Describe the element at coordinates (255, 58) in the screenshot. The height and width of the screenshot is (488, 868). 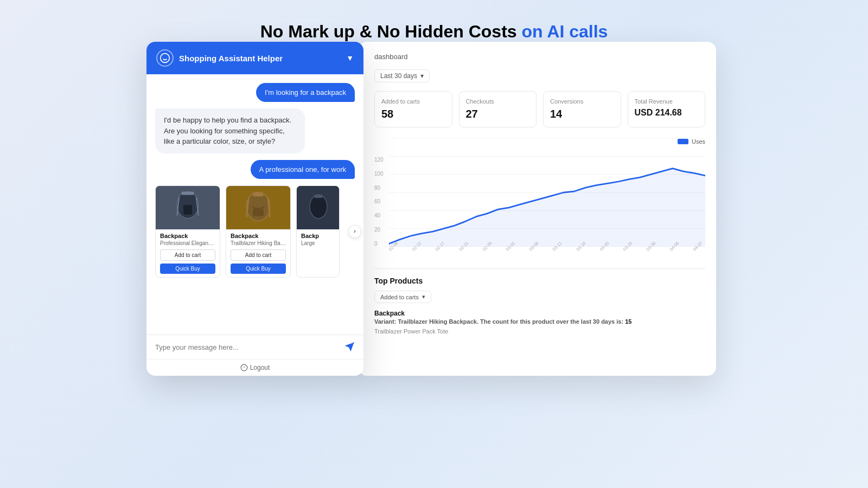
I see `chat-header: Shopping Assistant Helper ▼` at that location.